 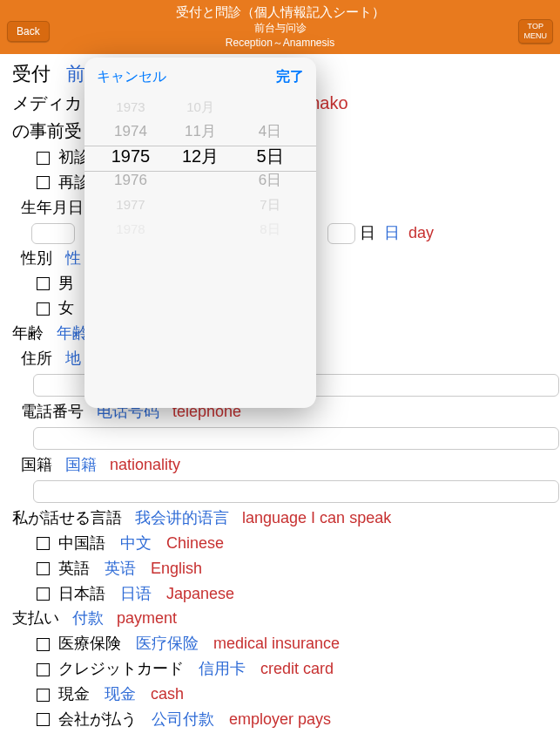 I want to click on male-jp: 男, so click(x=66, y=284).